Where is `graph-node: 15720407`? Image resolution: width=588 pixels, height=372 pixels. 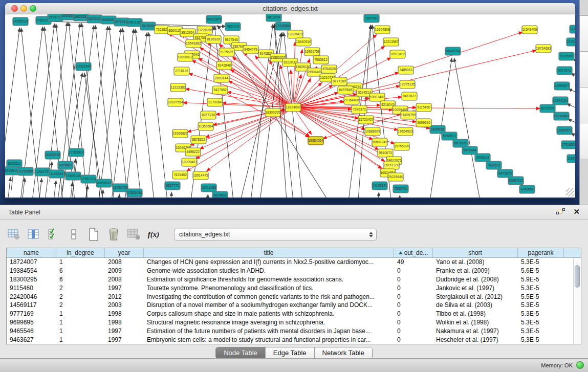 graph-node: 15720407 is located at coordinates (366, 120).